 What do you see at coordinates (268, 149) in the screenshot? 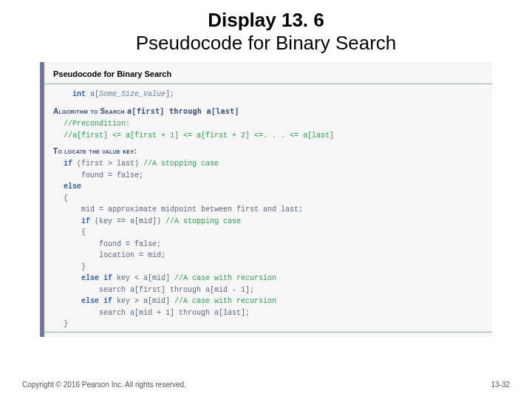
I see `locate-header-section: To locate the value key:` at bounding box center [268, 149].